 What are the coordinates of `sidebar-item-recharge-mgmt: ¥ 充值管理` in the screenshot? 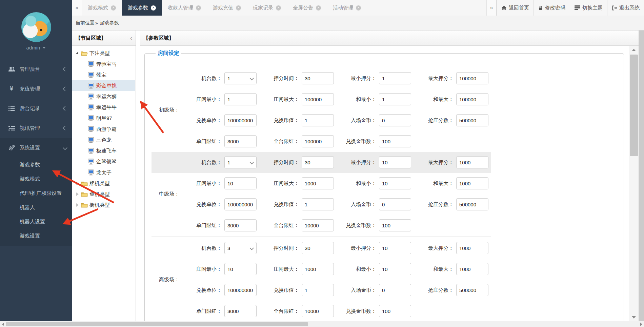 It's located at (36, 89).